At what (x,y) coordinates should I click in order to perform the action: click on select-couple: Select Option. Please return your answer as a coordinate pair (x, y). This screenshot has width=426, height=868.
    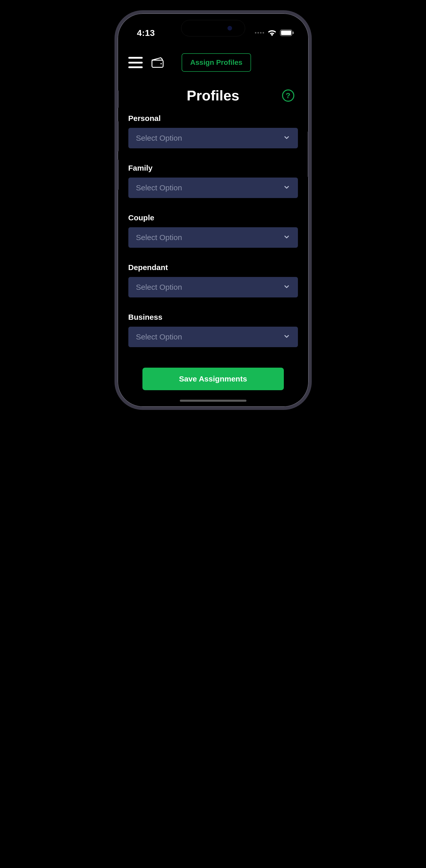
    Looking at the image, I should click on (213, 237).